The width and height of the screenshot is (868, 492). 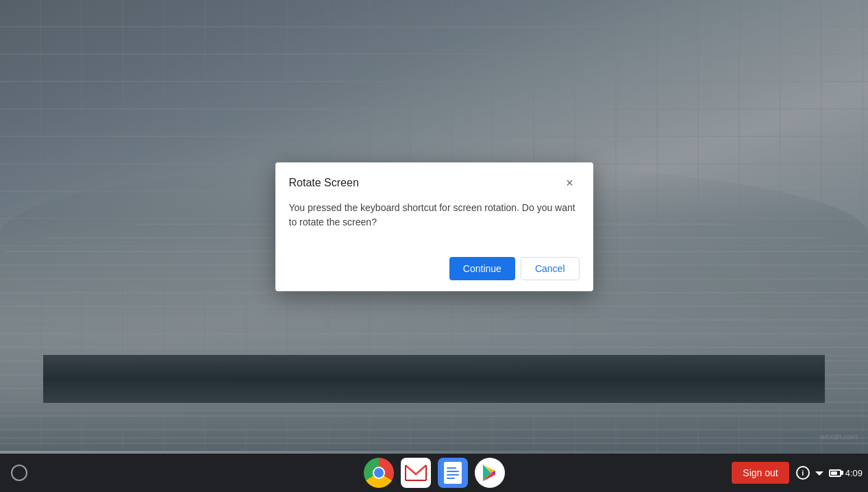 What do you see at coordinates (453, 473) in the screenshot?
I see `docs-dock-icon` at bounding box center [453, 473].